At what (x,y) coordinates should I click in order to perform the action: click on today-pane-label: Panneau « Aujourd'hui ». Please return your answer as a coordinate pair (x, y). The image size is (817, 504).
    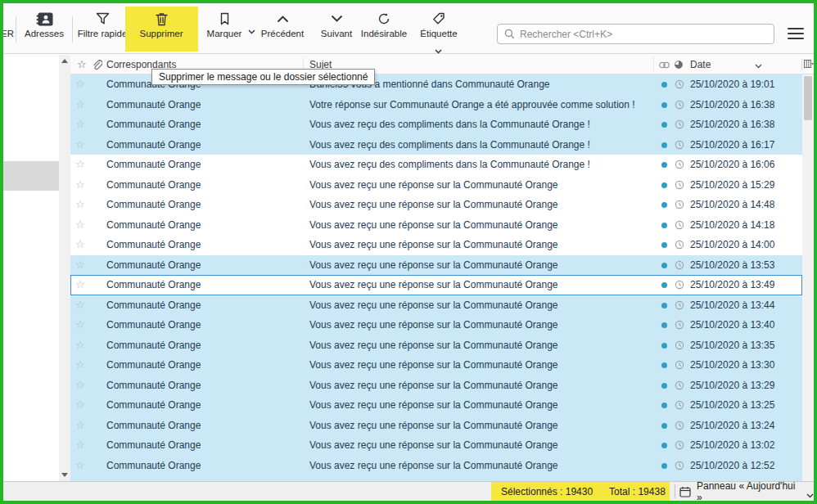
    Looking at the image, I should click on (748, 492).